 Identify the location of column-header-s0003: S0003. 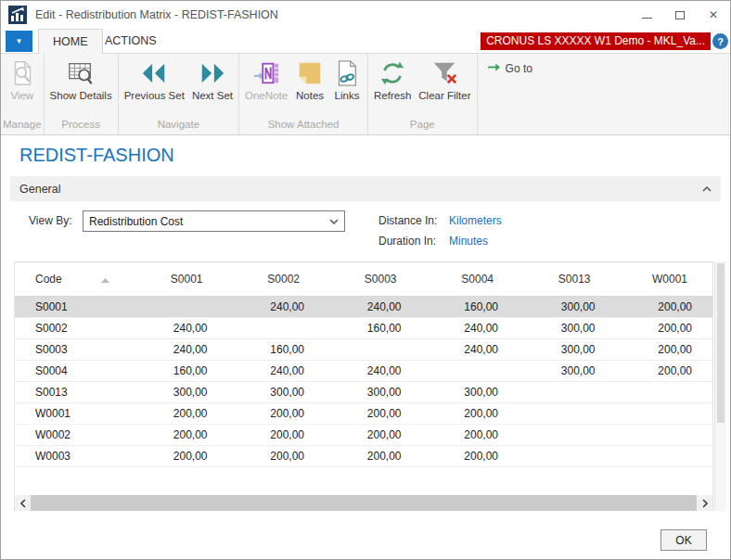
(373, 280).